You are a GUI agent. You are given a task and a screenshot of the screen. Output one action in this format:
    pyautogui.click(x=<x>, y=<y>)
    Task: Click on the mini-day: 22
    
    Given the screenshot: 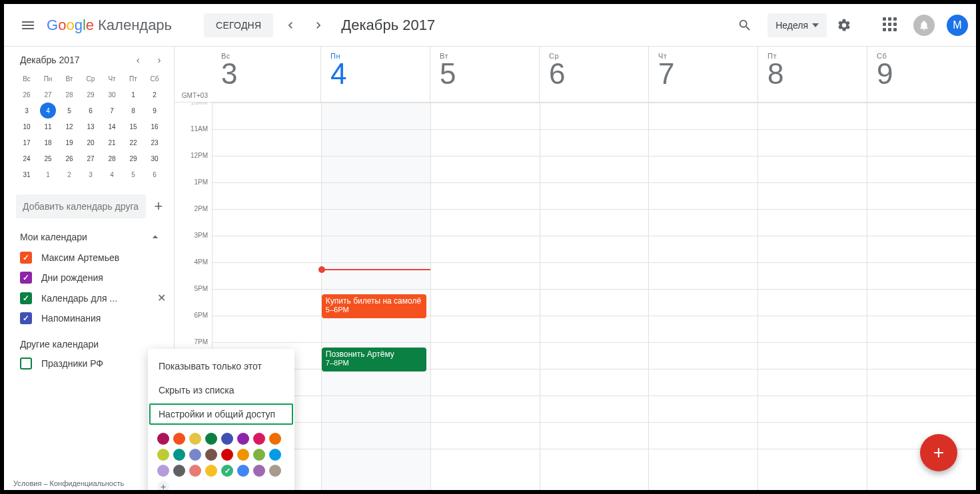 What is the action you would take?
    pyautogui.click(x=133, y=142)
    